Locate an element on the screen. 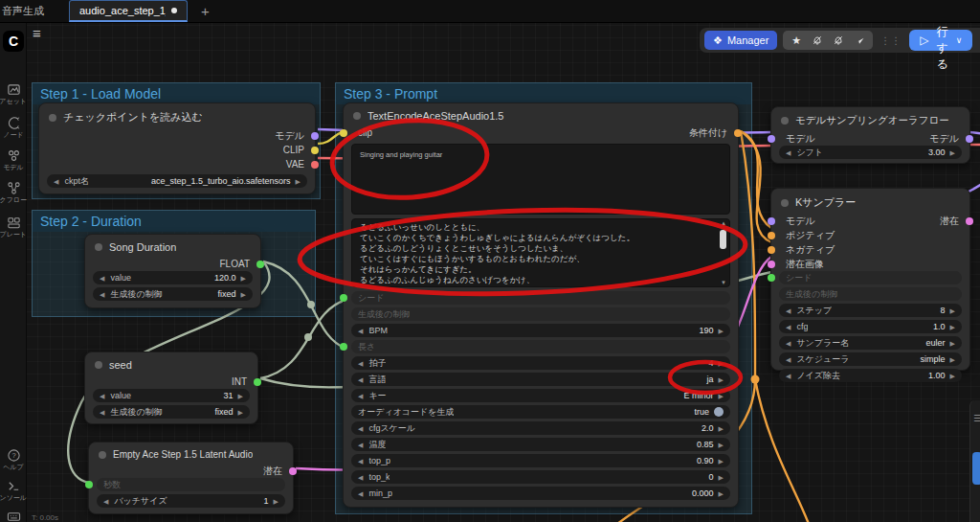 This screenshot has height=522, width=980. sidebar-item-console: ンソール is located at coordinates (13, 490).